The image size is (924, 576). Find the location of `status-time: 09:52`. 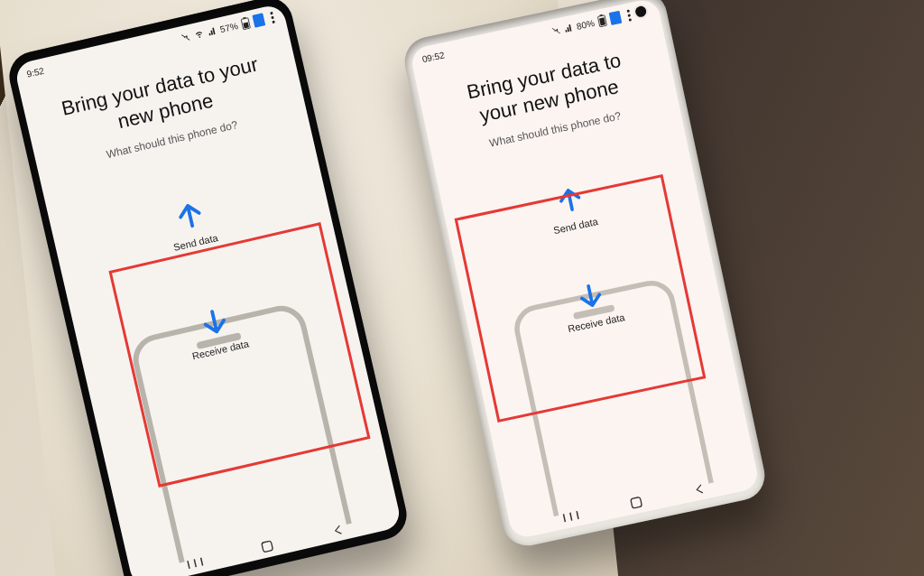

status-time: 09:52 is located at coordinates (433, 57).